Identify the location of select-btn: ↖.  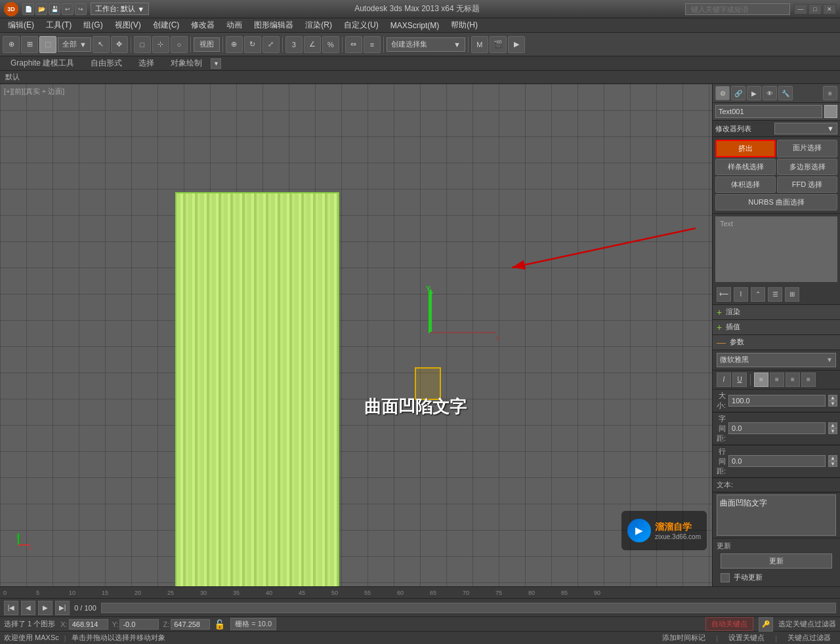
(101, 45).